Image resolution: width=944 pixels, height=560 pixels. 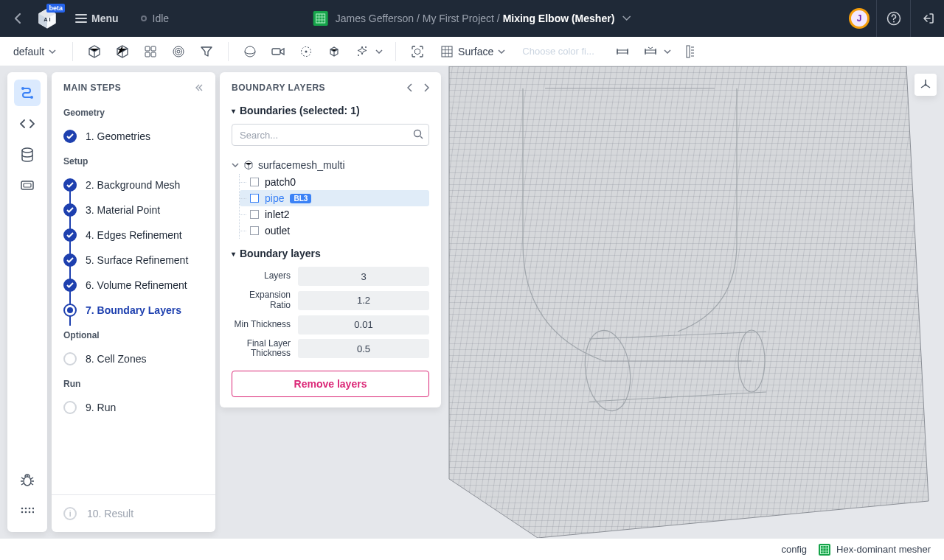 What do you see at coordinates (364, 301) in the screenshot?
I see `param-expansion-input` at bounding box center [364, 301].